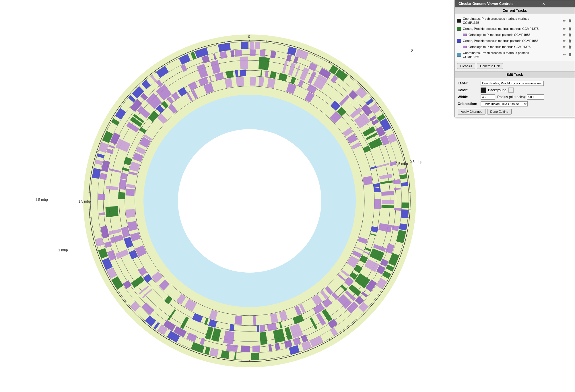 The width and height of the screenshot is (575, 392). Describe the element at coordinates (515, 38) in the screenshot. I see `tracks-list: Coordinates, Prochlorococcus marinus mar…` at that location.